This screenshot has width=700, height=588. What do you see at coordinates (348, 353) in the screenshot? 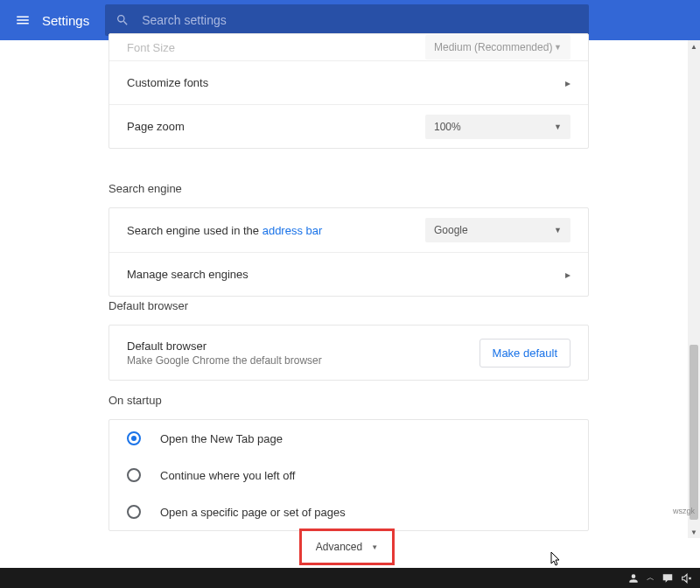
I see `default-browser-card: Default browser Make Google Chrome the d…` at bounding box center [348, 353].